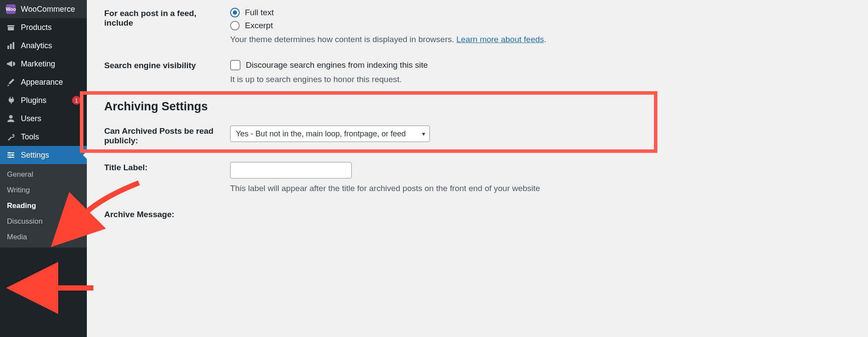  I want to click on sidebar-item-plugins: Plugins 1, so click(43, 100).